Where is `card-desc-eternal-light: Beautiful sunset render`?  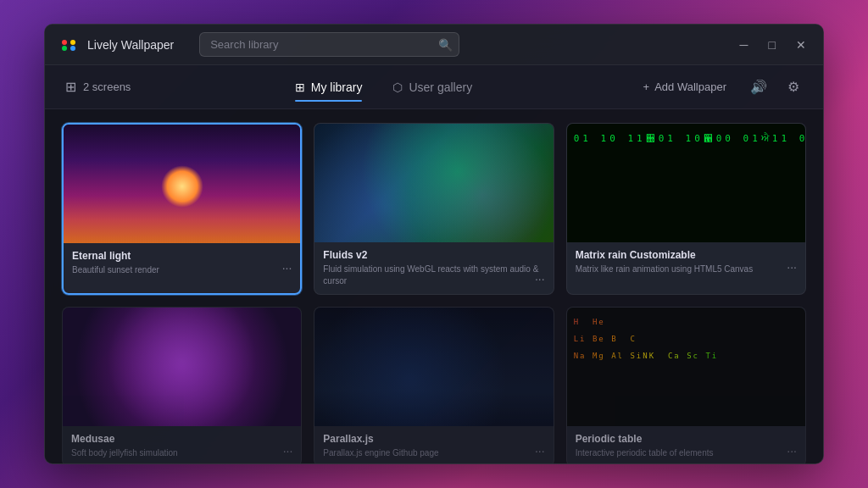
card-desc-eternal-light: Beautiful sunset render is located at coordinates (181, 270).